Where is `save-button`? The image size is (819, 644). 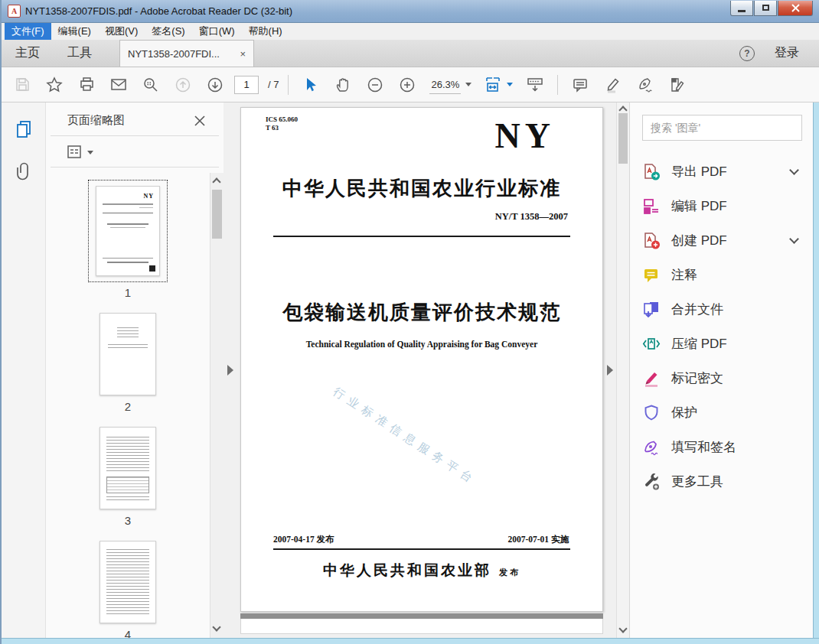
save-button is located at coordinates (22, 85).